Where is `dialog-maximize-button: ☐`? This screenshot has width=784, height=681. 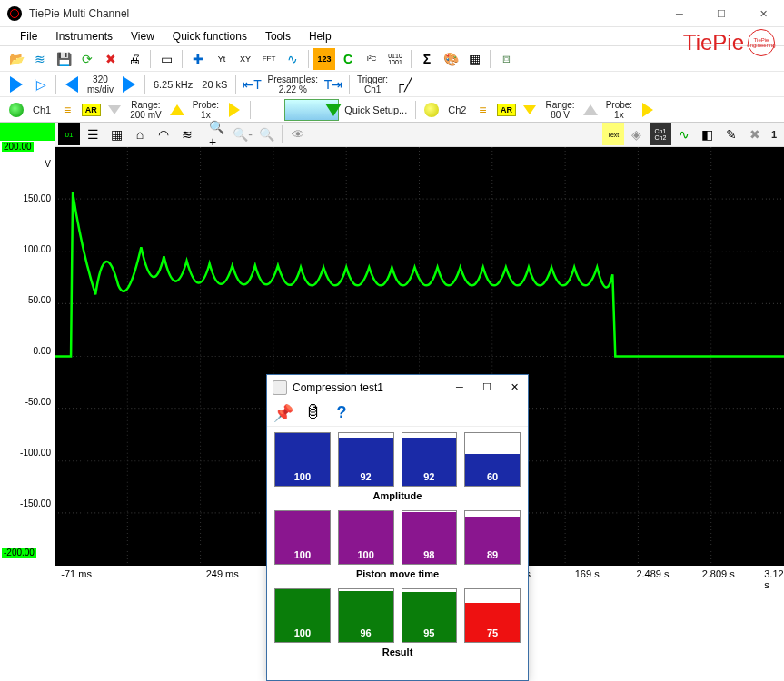
dialog-maximize-button: ☐ is located at coordinates (487, 387).